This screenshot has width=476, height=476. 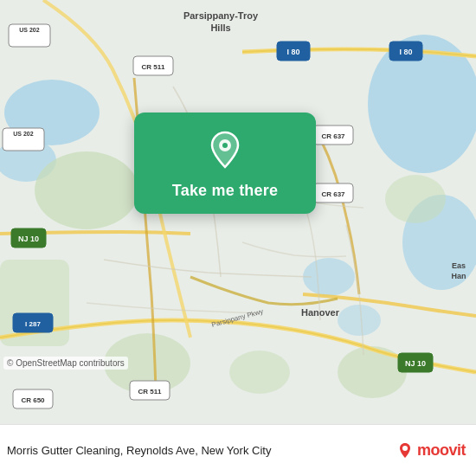 What do you see at coordinates (459, 266) in the screenshot?
I see `svg-text: Eas` at bounding box center [459, 266].